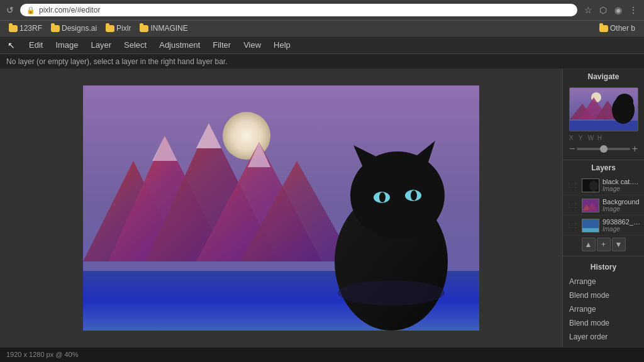  I want to click on layer-type-cat: Image, so click(621, 189).